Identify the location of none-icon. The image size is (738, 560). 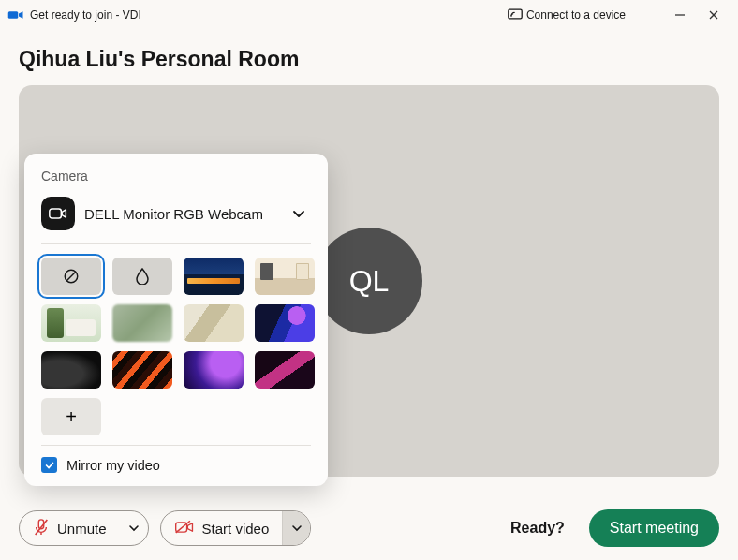
(71, 276).